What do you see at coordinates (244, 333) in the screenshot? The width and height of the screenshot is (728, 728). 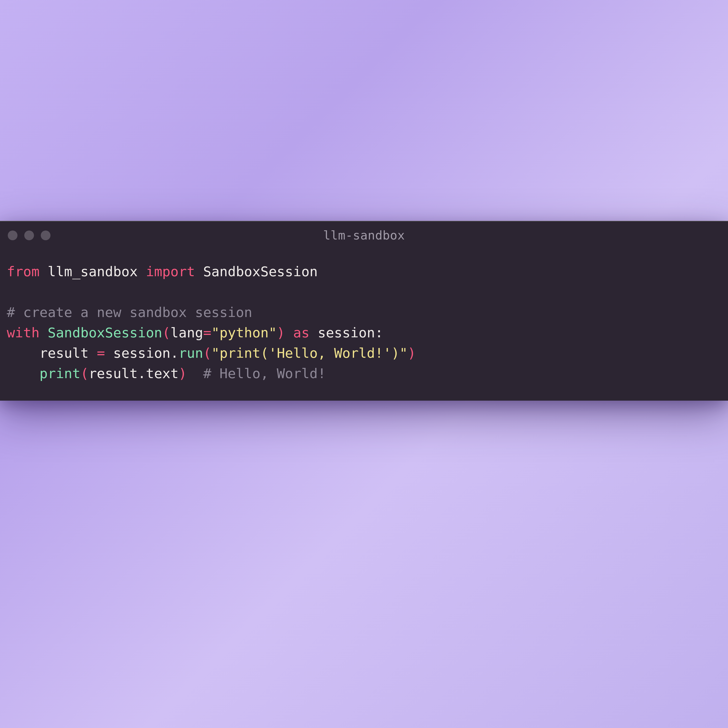 I see `string-literal: "python"` at bounding box center [244, 333].